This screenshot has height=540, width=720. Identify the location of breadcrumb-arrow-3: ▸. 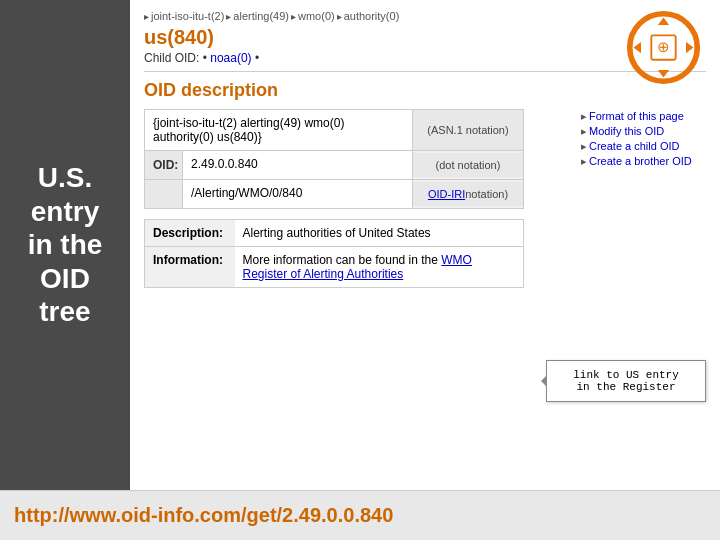
(340, 16).